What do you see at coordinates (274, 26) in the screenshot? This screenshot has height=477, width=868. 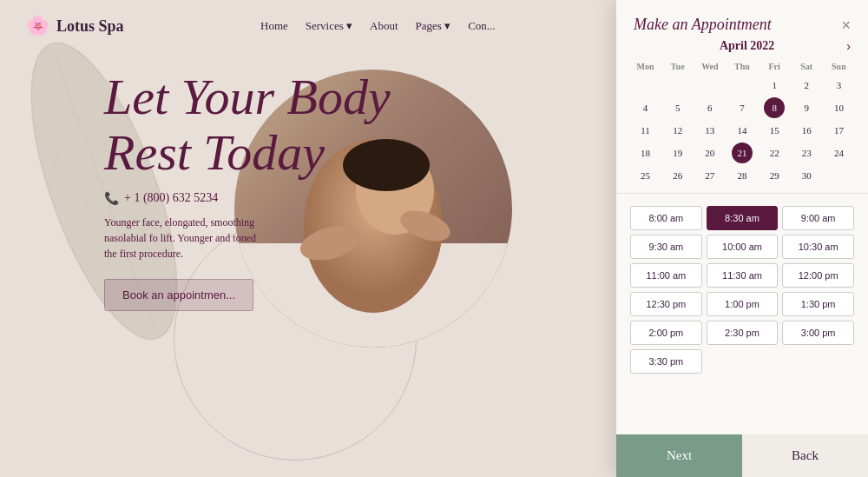 I see `nav-home: Home` at bounding box center [274, 26].